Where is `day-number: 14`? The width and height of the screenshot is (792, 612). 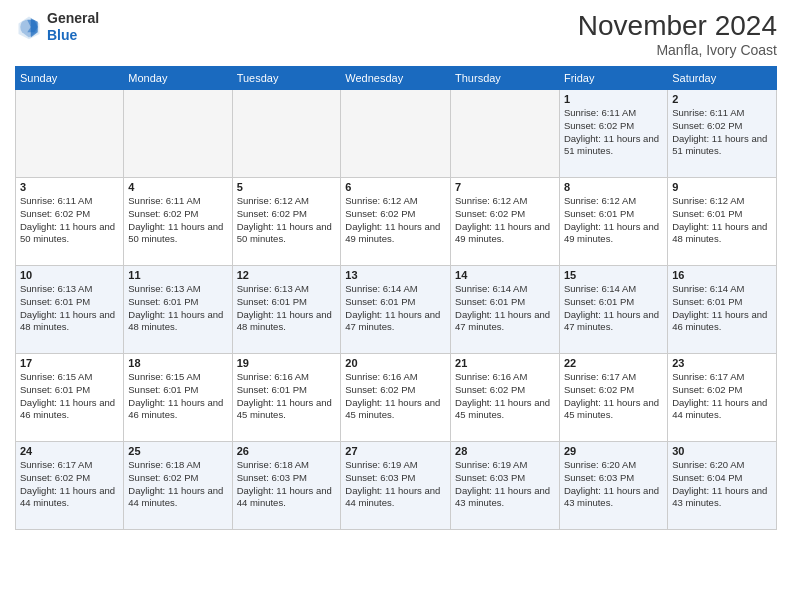 day-number: 14 is located at coordinates (505, 275).